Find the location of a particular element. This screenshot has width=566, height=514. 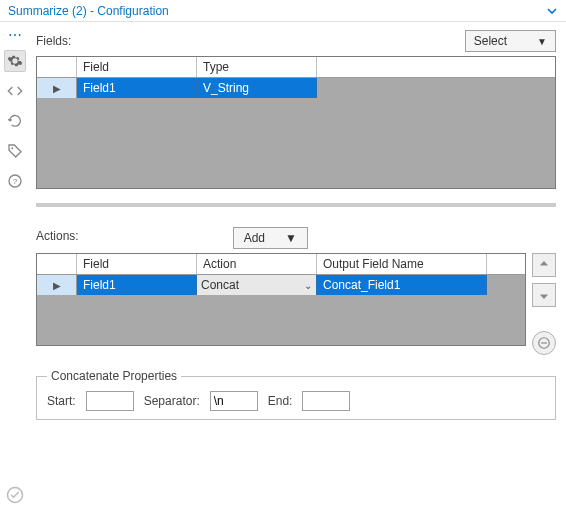

action-header: Action is located at coordinates (257, 264).